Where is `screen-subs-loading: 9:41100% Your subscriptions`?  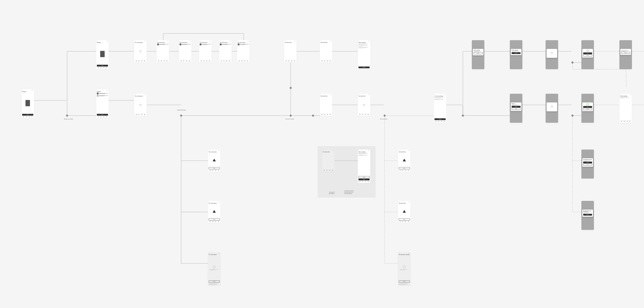 screen-subs-loading: 9:41100% Your subscriptions is located at coordinates (140, 105).